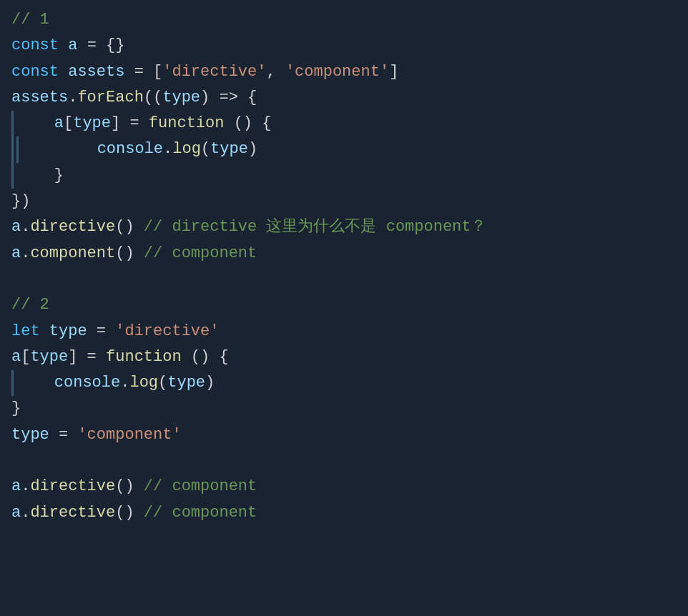  I want to click on line-20: a.directive() // component, so click(134, 513).